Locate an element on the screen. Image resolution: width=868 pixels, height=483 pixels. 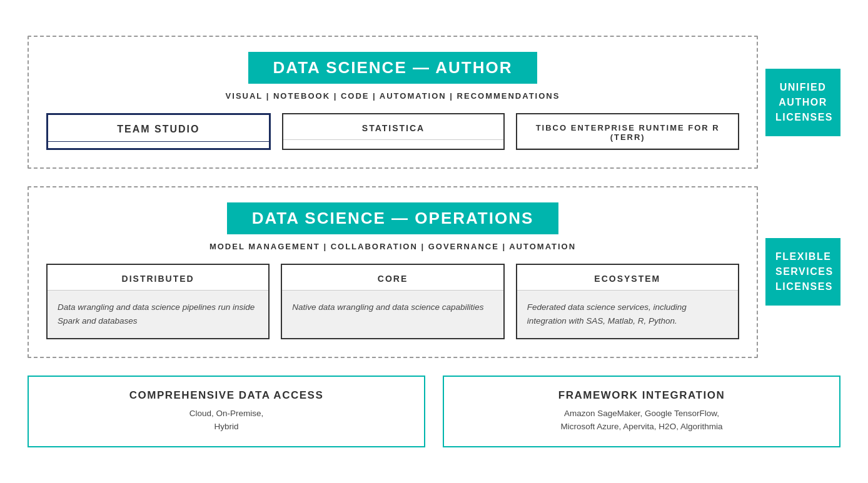
bottom-row: COMPREHENSIVE DATA ACCESS Cloud, On-Prem… is located at coordinates (434, 411).